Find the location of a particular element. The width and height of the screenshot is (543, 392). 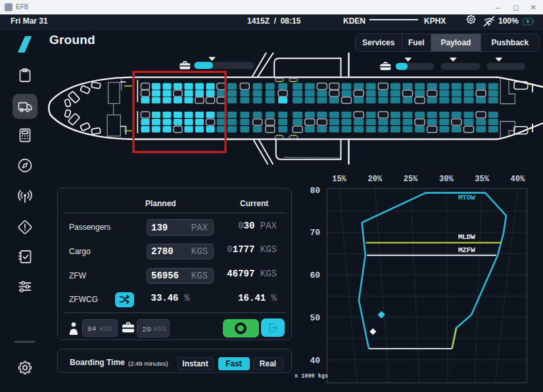

svg-text: MLDW is located at coordinates (467, 236).